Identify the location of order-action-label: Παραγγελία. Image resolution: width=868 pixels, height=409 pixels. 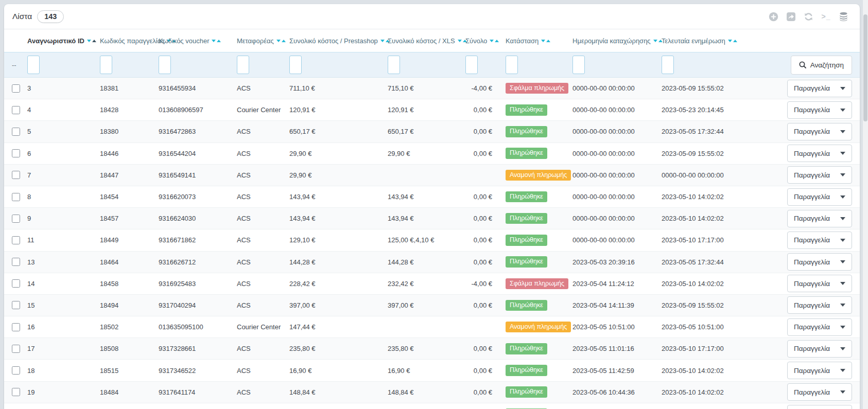
(812, 218).